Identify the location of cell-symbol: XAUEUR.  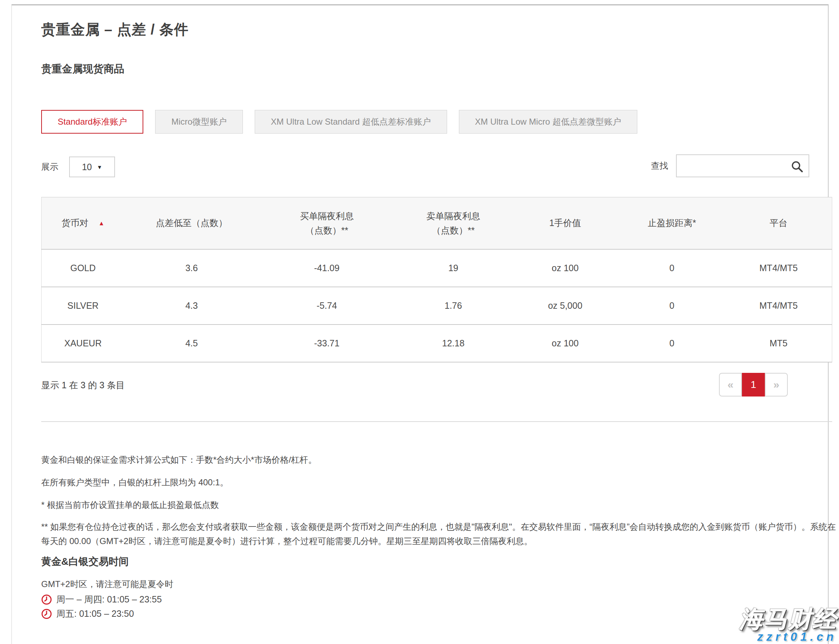
(83, 343).